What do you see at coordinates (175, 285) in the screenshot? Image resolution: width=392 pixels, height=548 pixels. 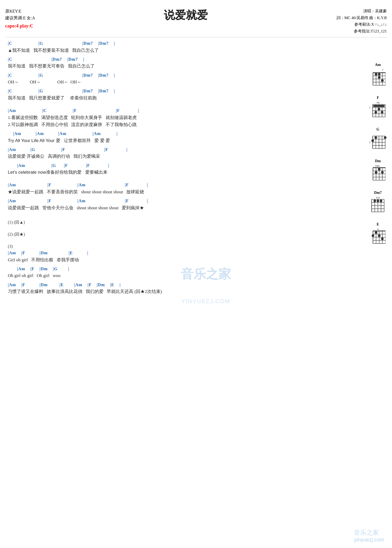 I see `chord-line-13: |Am |F |Dm |E |Am |F |Dm |E |` at bounding box center [175, 285].